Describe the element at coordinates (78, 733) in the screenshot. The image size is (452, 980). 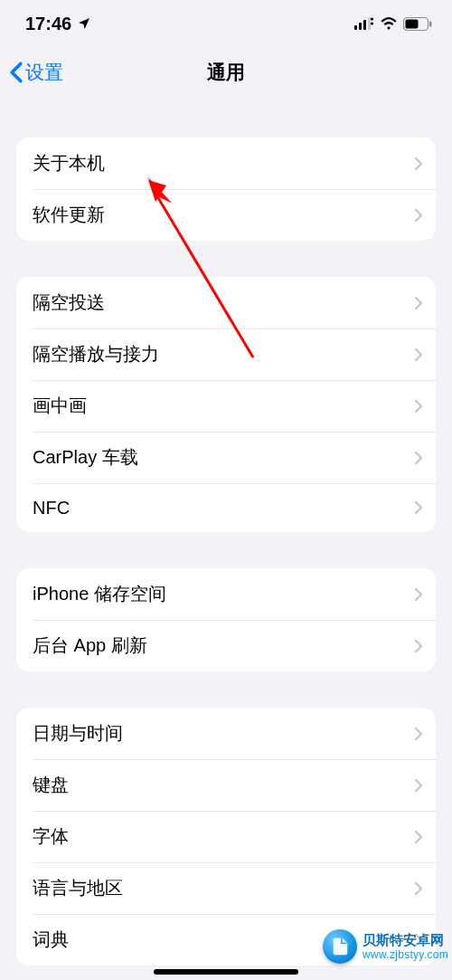
I see `row-label: 日期与时间` at that location.